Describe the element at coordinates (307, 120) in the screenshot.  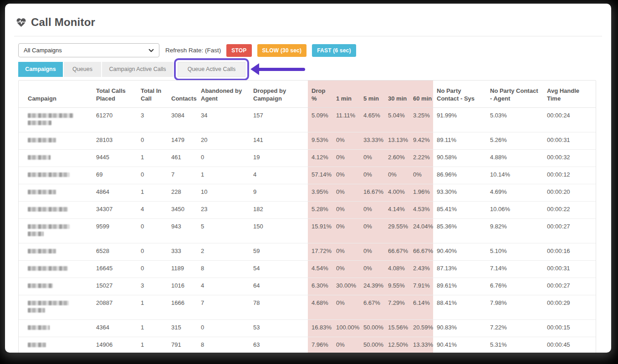
I see `table-row: 6127033084341575.09%11.11%4.65%5.04%3.25…` at that location.